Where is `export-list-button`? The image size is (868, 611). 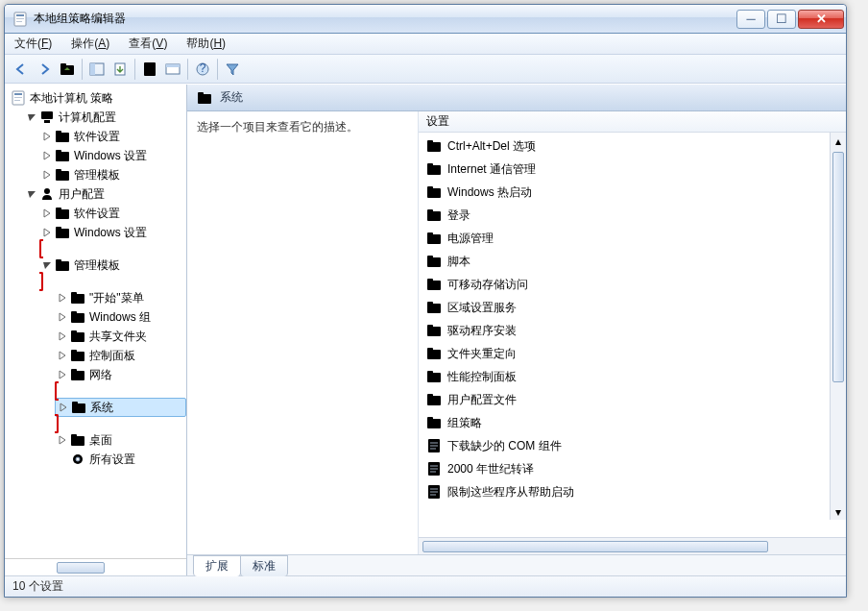
export-list-button is located at coordinates (120, 69).